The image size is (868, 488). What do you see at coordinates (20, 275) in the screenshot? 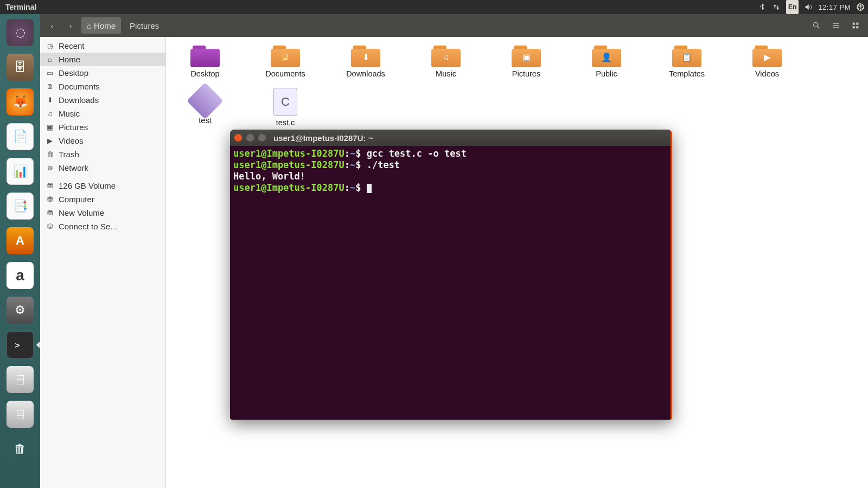
I see `launcher-amazon: a` at bounding box center [20, 275].